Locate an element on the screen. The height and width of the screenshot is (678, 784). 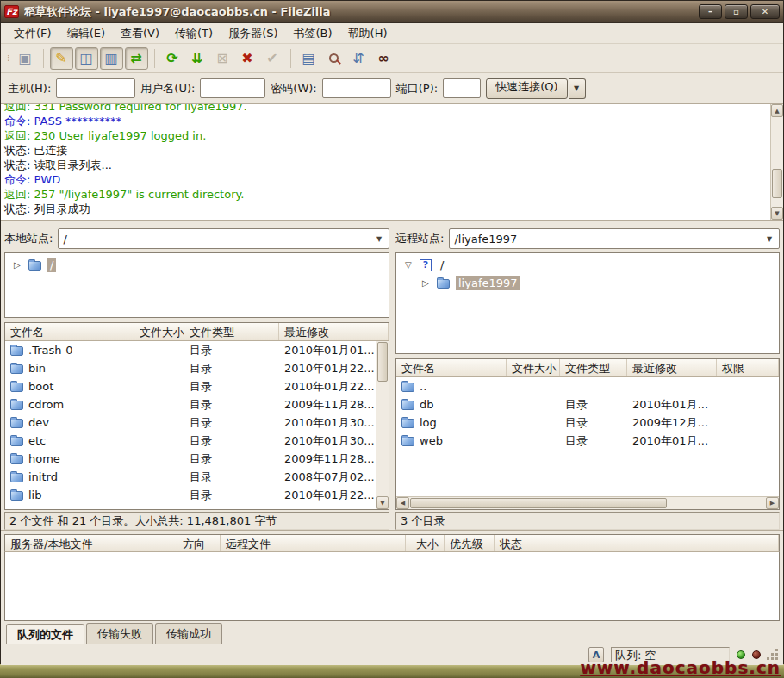
process-queue-icon: ⇊ is located at coordinates (196, 59).